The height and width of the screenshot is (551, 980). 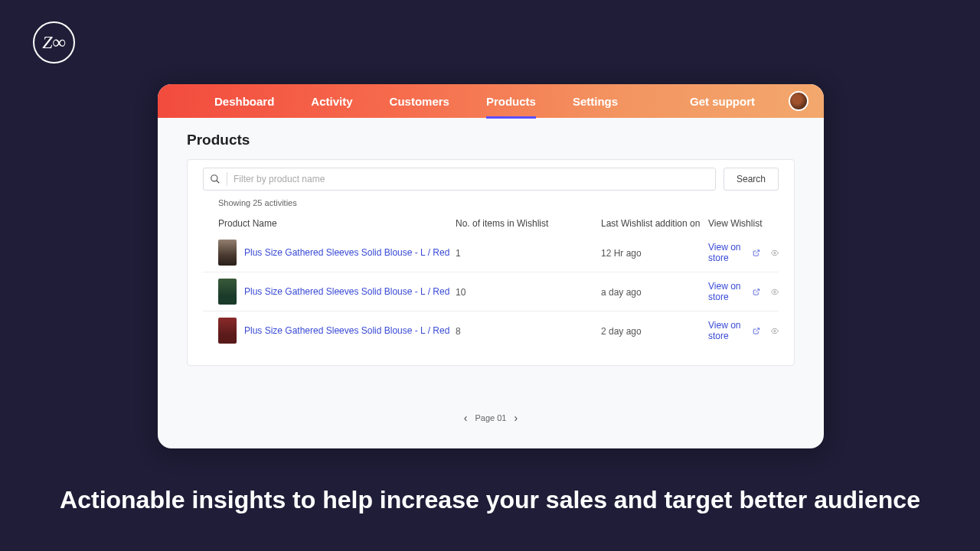 What do you see at coordinates (332, 101) in the screenshot?
I see `nav-label: Activity` at bounding box center [332, 101].